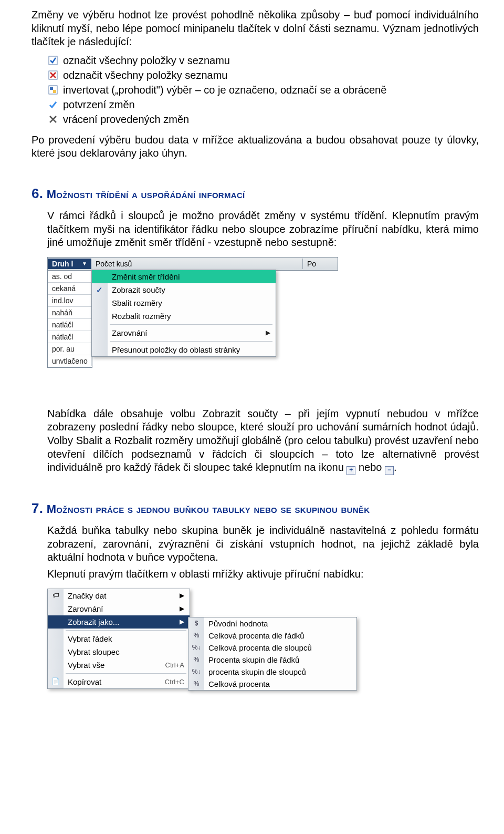 This screenshot has width=504, height=834. I want to click on menu-item-select-row: Vybrat řádek, so click(119, 639).